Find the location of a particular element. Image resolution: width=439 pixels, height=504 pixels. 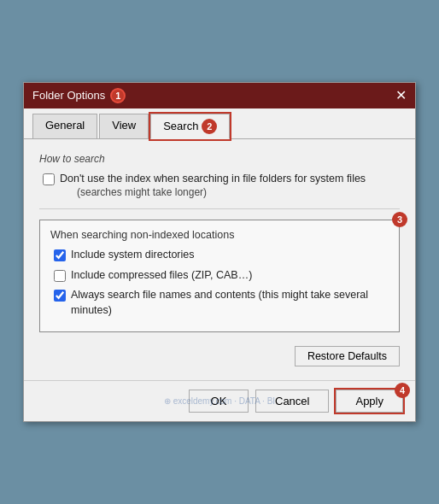

compressed-row: Include compressed files (ZIP, CAB…) is located at coordinates (221, 276).